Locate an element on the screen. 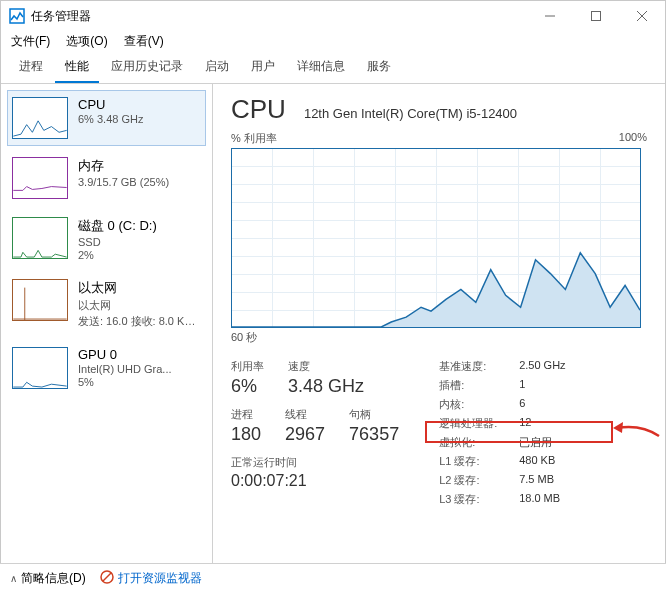  maximize-button is located at coordinates (596, 16).